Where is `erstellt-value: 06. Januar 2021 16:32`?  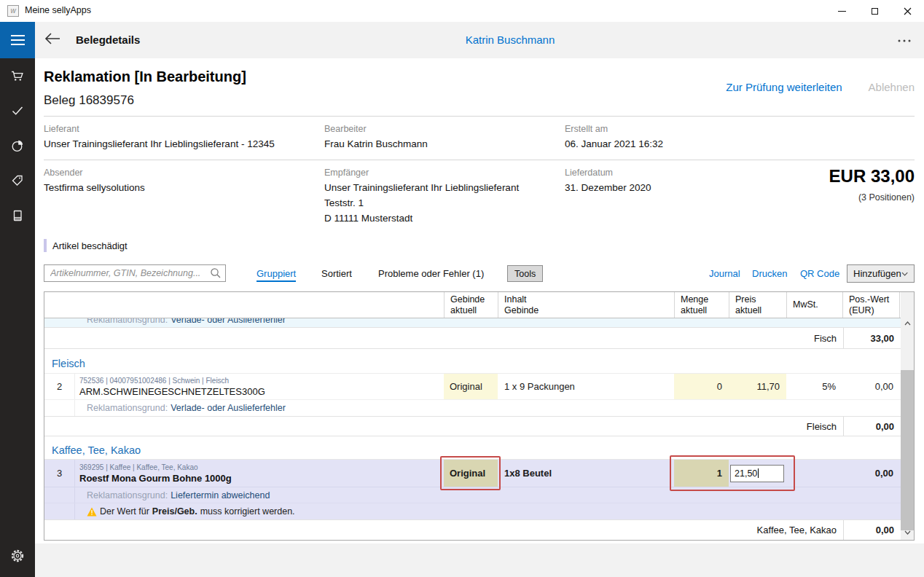
erstellt-value: 06. Januar 2021 16:32 is located at coordinates (614, 144).